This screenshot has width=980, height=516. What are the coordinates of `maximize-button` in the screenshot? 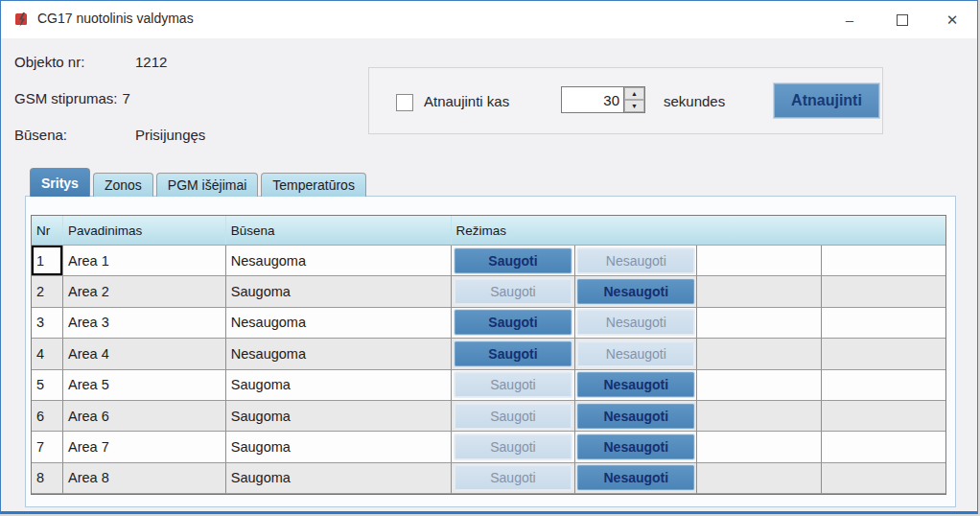 It's located at (902, 19).